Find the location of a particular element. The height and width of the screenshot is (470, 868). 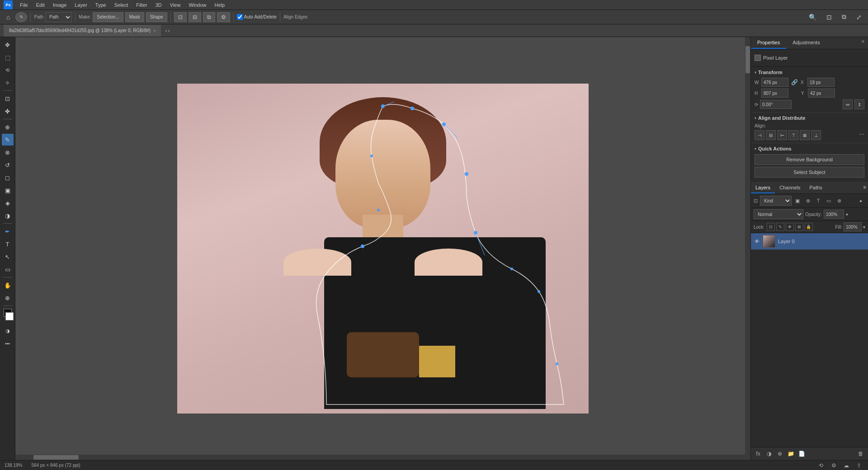

add-fx-button: fx is located at coordinates (758, 454).